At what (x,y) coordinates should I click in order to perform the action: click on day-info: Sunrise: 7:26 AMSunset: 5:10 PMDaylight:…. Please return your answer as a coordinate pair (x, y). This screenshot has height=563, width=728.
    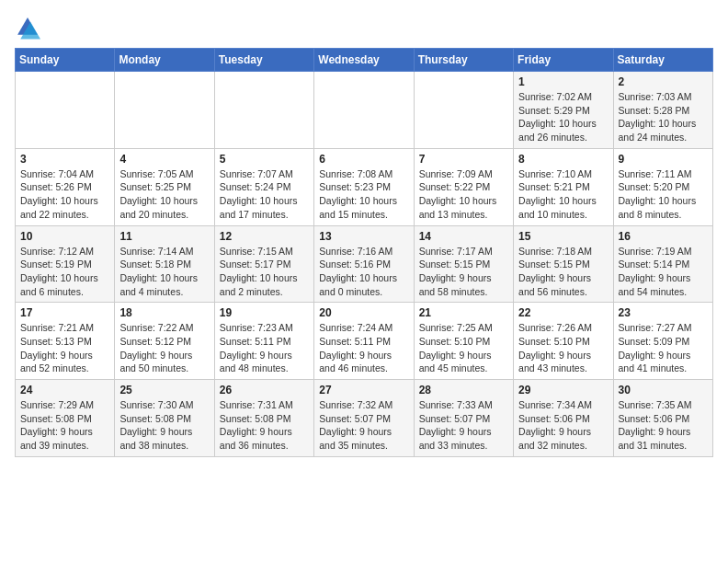
    Looking at the image, I should click on (563, 348).